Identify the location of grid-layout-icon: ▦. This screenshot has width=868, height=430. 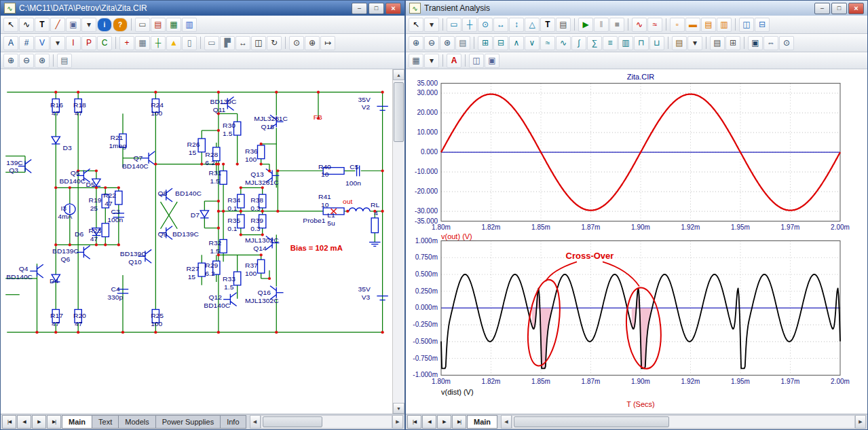
(416, 61).